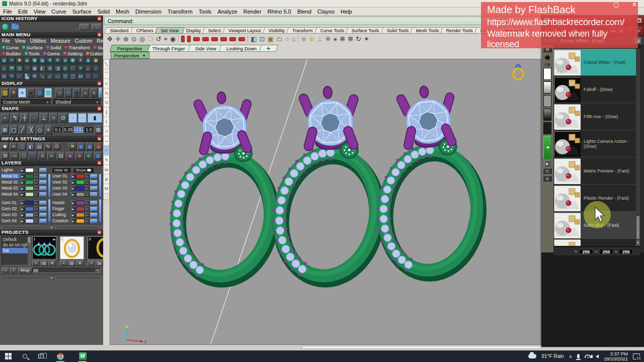  I want to click on vray-list-scrollbar: ▼, so click(638, 147).